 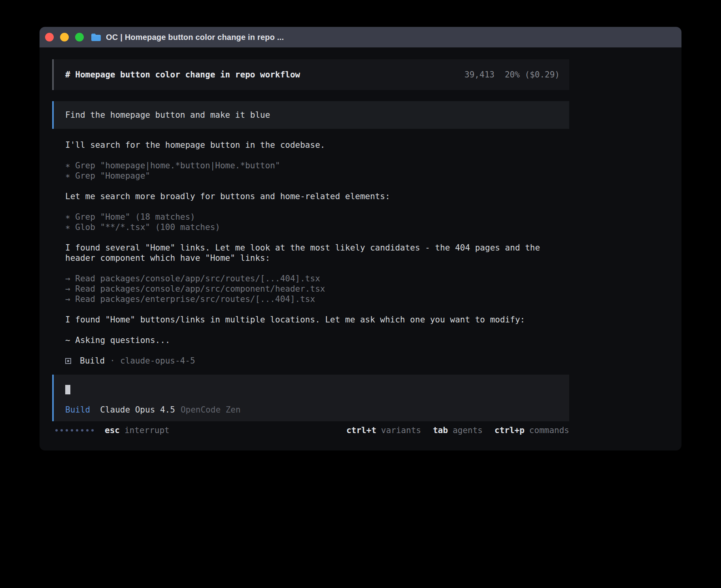 What do you see at coordinates (77, 410) in the screenshot?
I see `mode-label: Build` at bounding box center [77, 410].